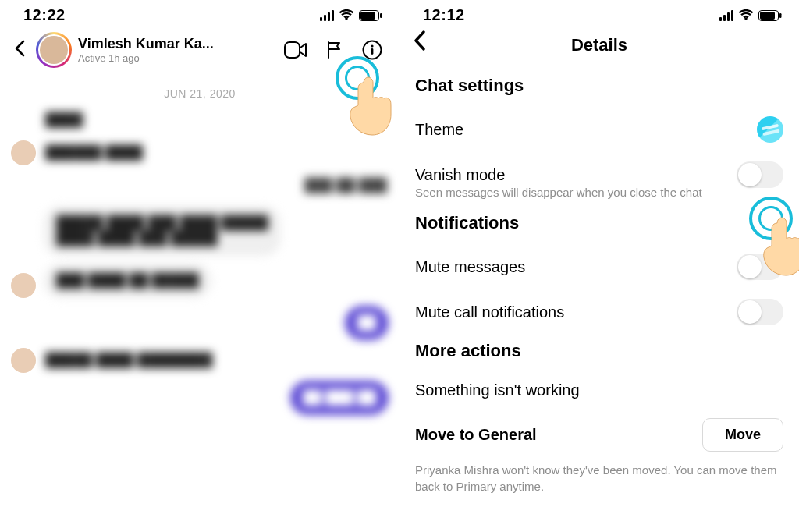  I want to click on message-row: ████, so click(200, 120).